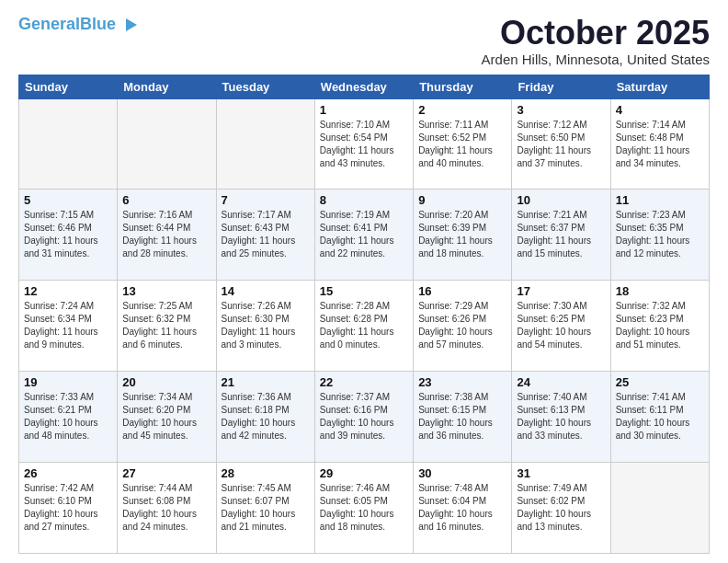 The height and width of the screenshot is (563, 728). I want to click on calendar-cell: 6Sunrise: 7:16 AM Sunset: 6:44 PM Daylig…, so click(167, 236).